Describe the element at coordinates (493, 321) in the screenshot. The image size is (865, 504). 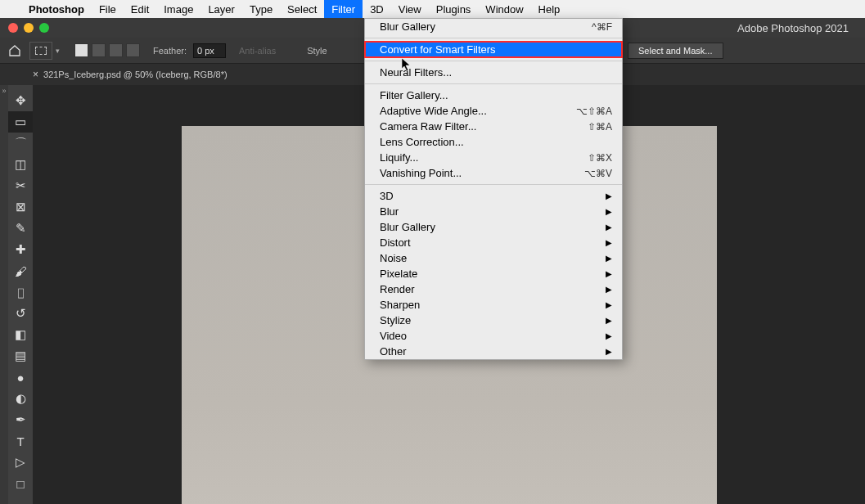
I see `menu-item-stylize: Stylize▶` at that location.